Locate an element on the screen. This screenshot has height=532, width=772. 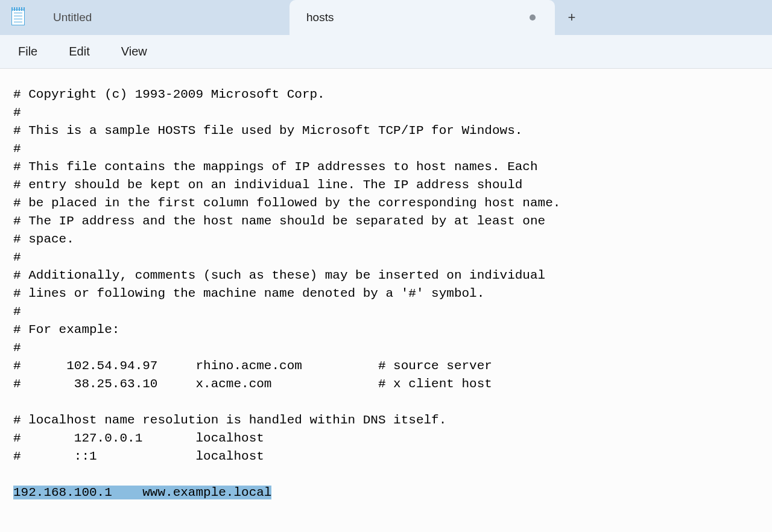
editor-line: # 127.0.0.1 localhost is located at coordinates (393, 439).